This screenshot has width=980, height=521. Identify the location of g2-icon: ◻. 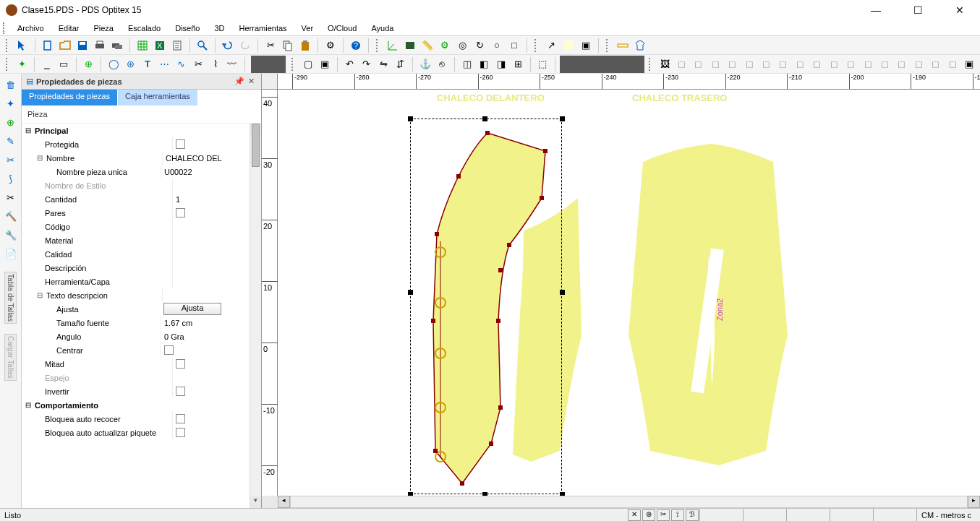
(699, 64).